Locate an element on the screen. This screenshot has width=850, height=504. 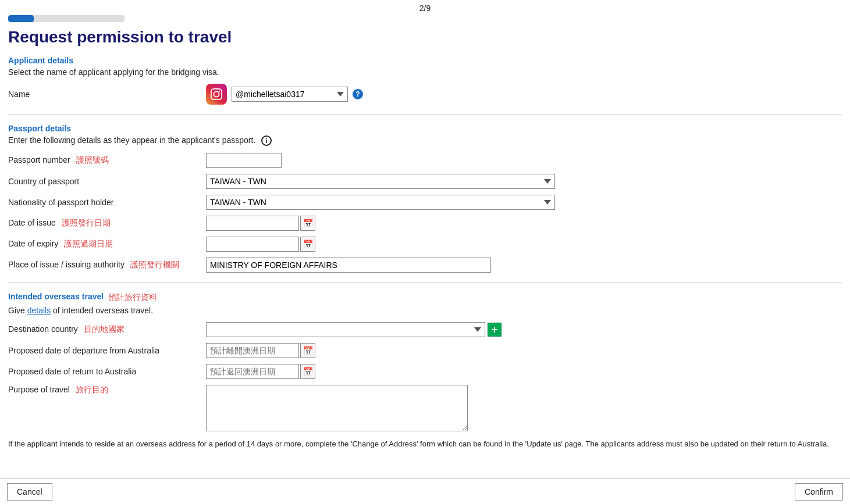
name-row: Name @michelletsai0317 ? is located at coordinates (425, 94).